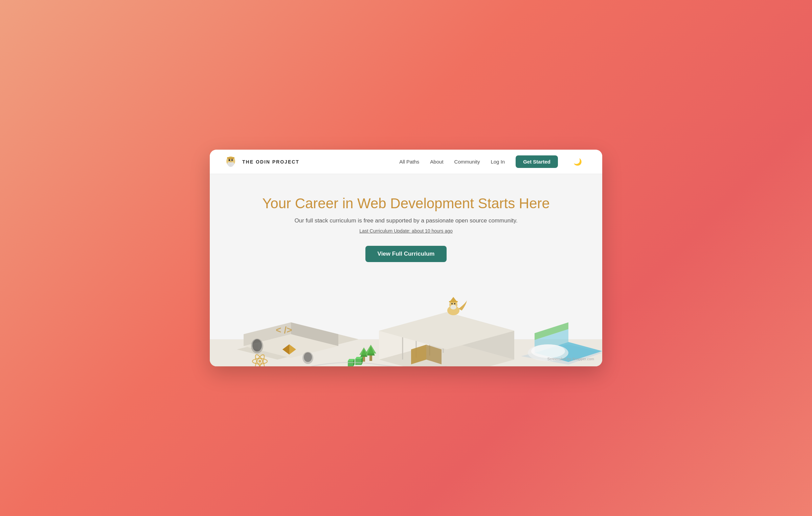  Describe the element at coordinates (406, 218) in the screenshot. I see `hero-section: Your Career in Web Development Starts He…` at that location.